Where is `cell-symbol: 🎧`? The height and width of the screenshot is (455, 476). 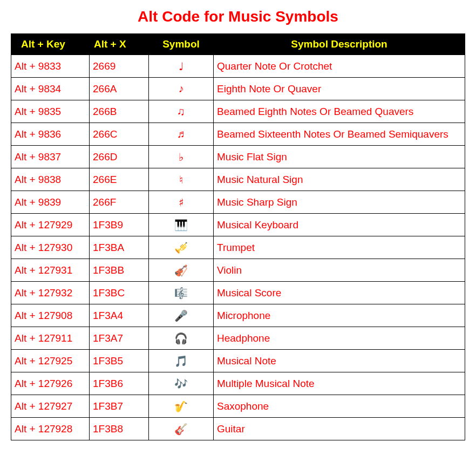 cell-symbol: 🎧 is located at coordinates (181, 338).